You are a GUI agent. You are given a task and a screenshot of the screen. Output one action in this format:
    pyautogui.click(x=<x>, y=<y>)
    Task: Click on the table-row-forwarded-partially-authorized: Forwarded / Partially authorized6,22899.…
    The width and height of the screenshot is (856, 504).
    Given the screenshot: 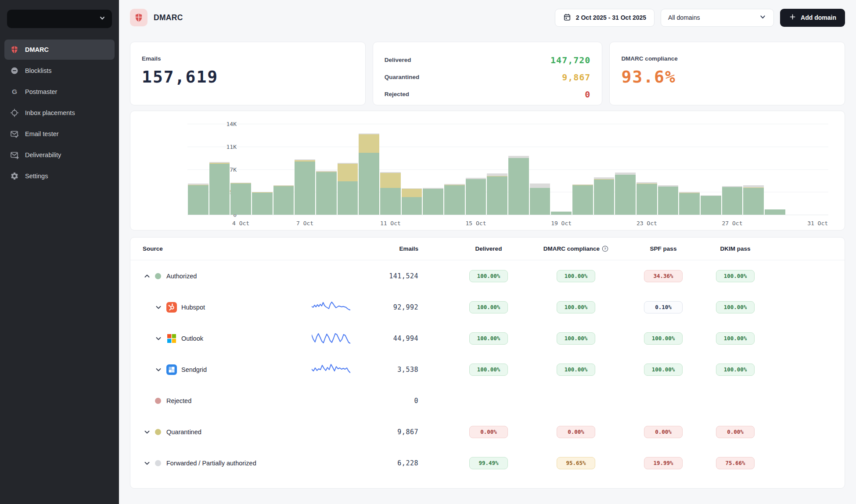 What is the action you would take?
    pyautogui.click(x=487, y=463)
    